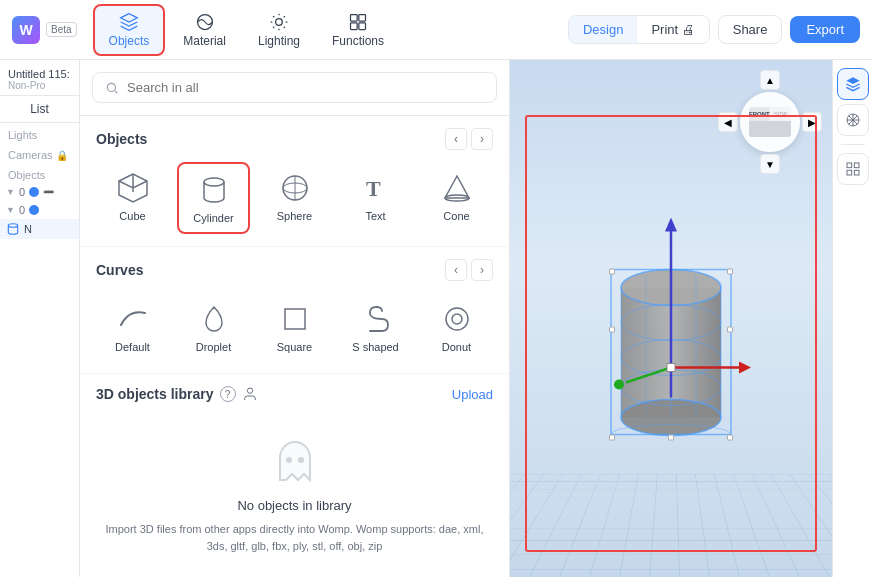  Describe the element at coordinates (603, 30) in the screenshot. I see `design-btn: Design` at that location.